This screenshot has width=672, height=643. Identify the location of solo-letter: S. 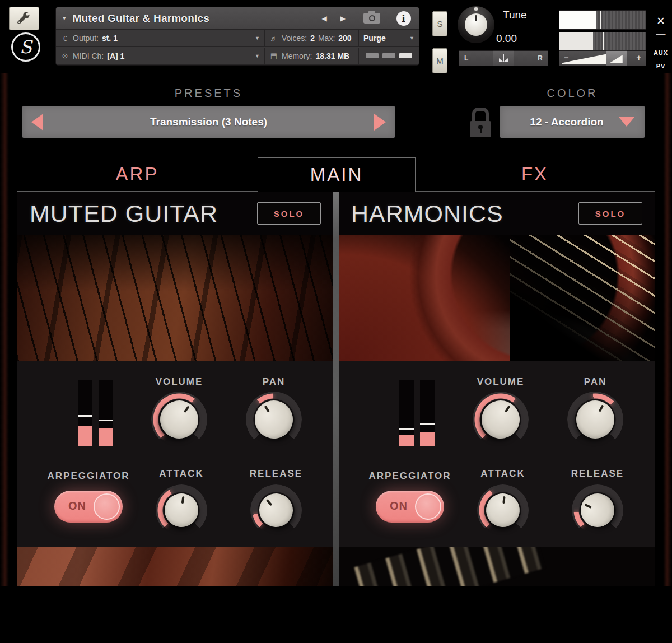
(440, 24).